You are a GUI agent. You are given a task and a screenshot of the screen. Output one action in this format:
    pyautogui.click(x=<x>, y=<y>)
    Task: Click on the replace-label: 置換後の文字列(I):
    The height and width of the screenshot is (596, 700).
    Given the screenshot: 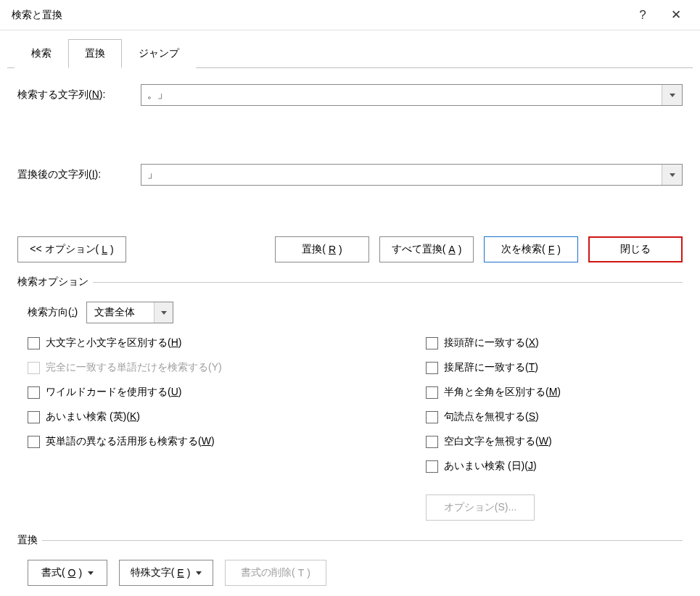 What is the action you would take?
    pyautogui.click(x=79, y=175)
    